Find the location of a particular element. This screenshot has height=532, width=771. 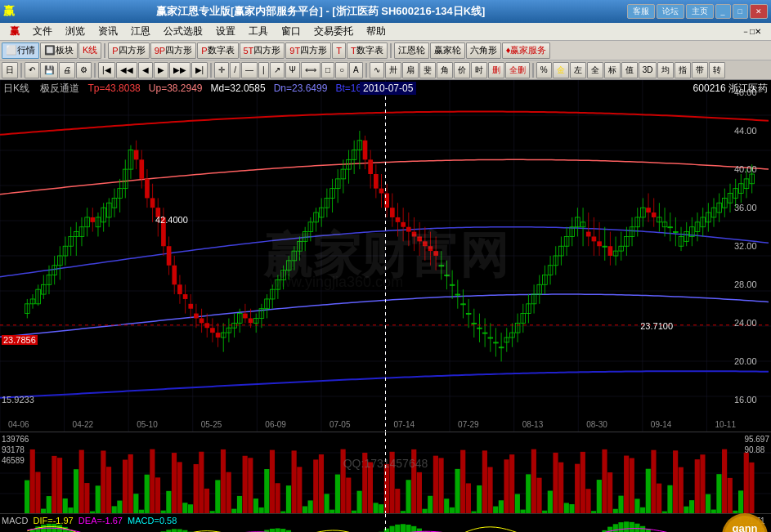

tb-biao: 标 is located at coordinates (612, 70).